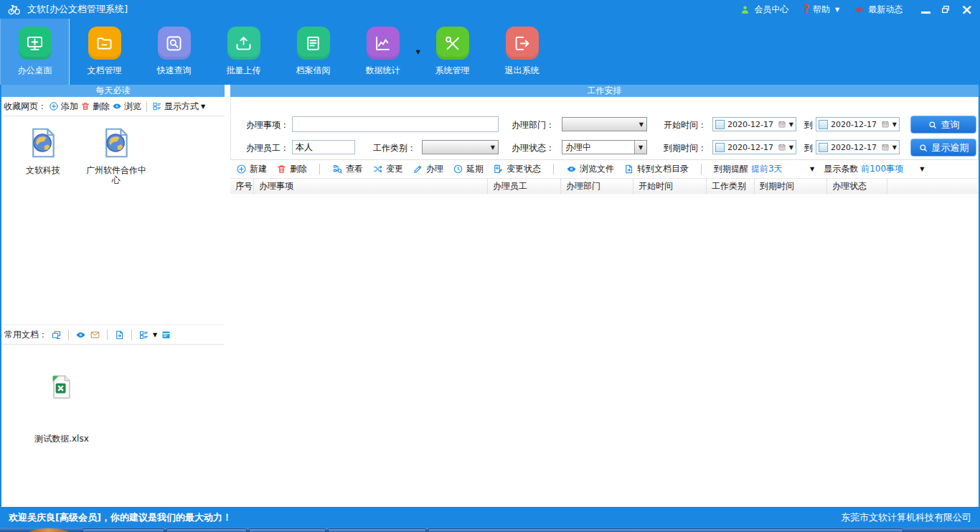 The image size is (980, 532). What do you see at coordinates (498, 169) in the screenshot?
I see `document-pencil-icon` at bounding box center [498, 169].